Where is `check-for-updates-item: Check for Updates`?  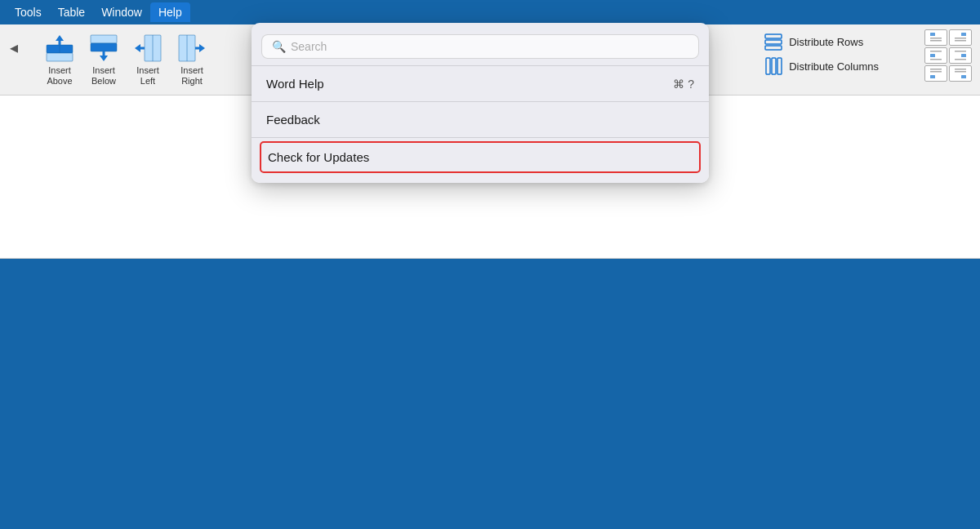 check-for-updates-item: Check for Updates is located at coordinates (480, 157).